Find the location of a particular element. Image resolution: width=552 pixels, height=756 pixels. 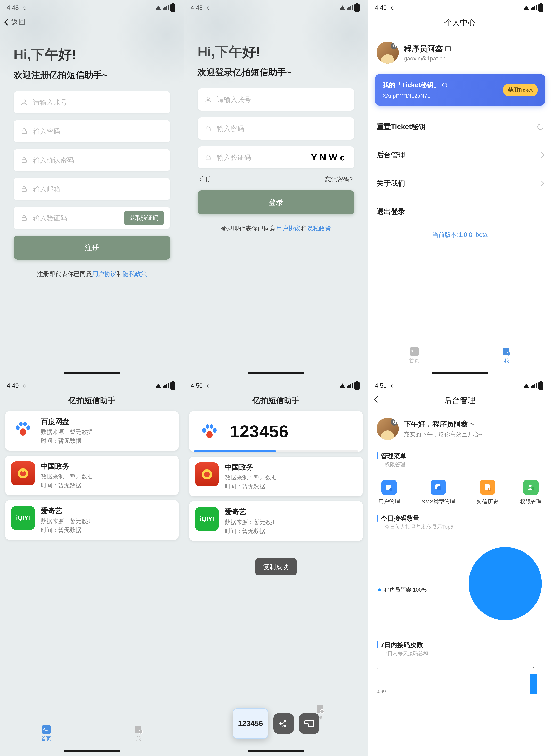

page-title: 个人中心 is located at coordinates (460, 24).